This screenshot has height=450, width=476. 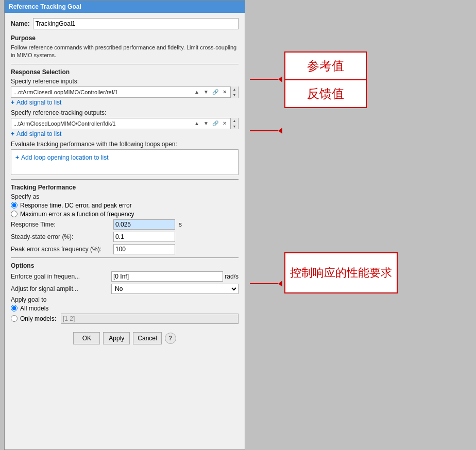 I want to click on apply-button: Apply, so click(x=116, y=338).